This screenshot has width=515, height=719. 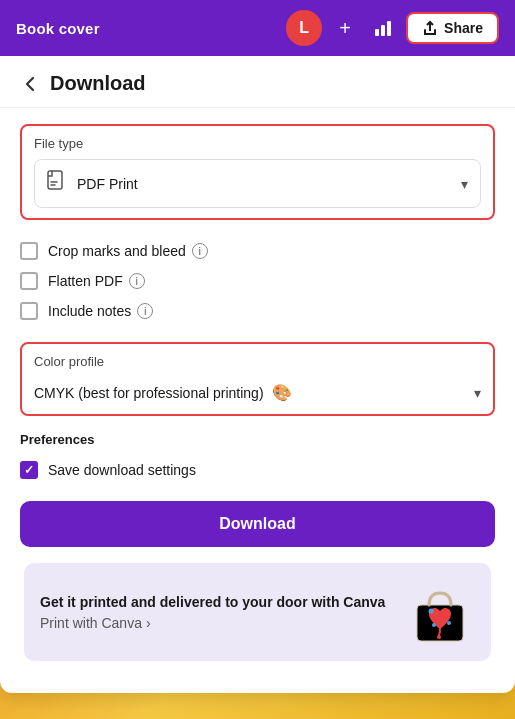 I want to click on header-title: Book cover, so click(x=58, y=28).